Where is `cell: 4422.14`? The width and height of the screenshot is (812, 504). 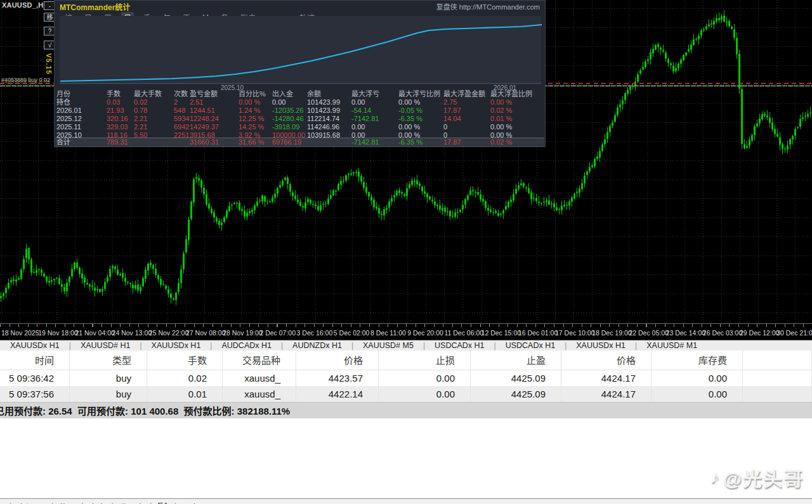
cell: 4422.14 is located at coordinates (337, 394).